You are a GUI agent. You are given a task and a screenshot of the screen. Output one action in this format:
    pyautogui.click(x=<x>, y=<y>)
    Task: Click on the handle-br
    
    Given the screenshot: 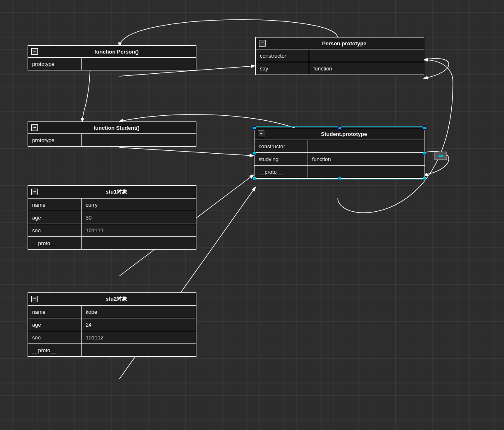 What is the action you would take?
    pyautogui.click(x=425, y=178)
    